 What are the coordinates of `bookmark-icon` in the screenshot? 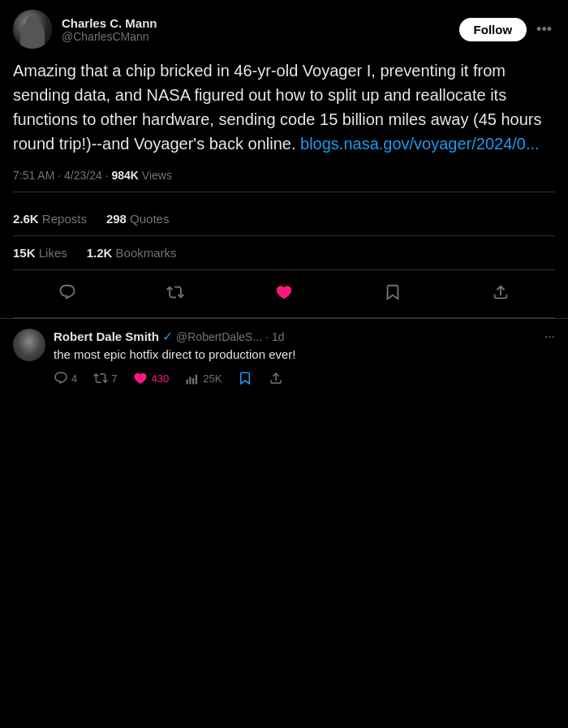 It's located at (393, 292).